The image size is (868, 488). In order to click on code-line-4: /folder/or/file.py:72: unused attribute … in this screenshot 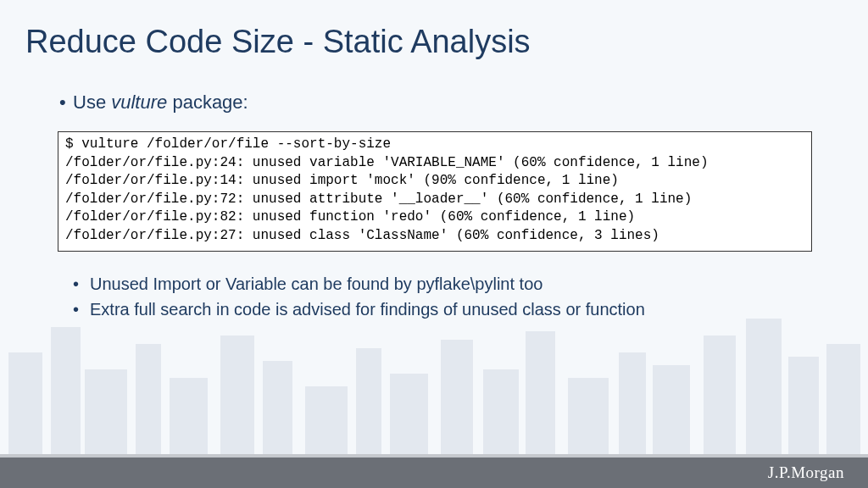, I will do `click(378, 199)`.